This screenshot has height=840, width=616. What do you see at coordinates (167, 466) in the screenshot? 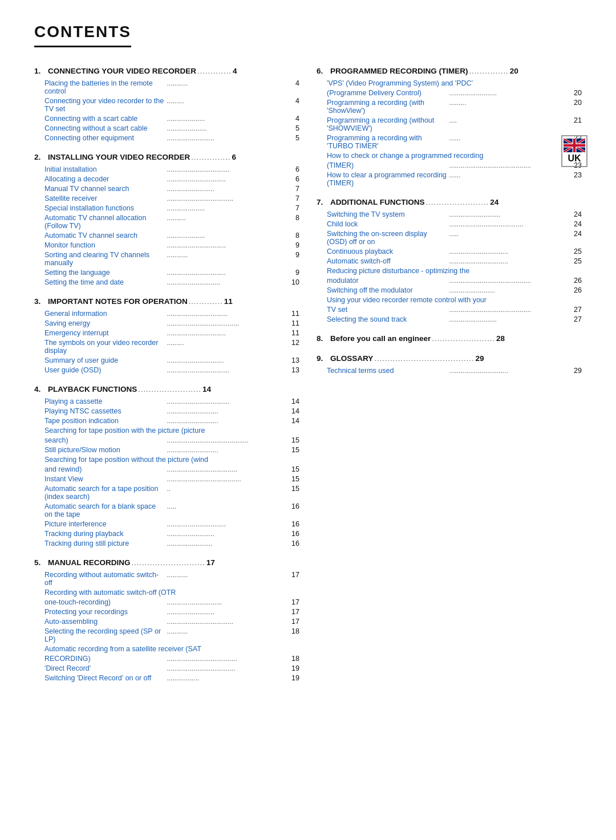
I see `toc-section: 4.PLAYBACK FUNCTIONS ...................…` at bounding box center [167, 466].